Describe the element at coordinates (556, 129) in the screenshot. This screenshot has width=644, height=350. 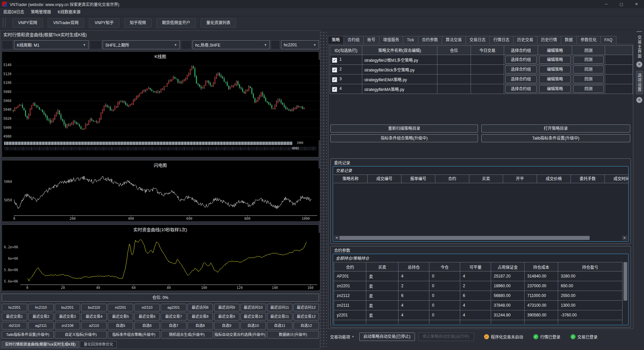
I see `open-strategy-dir-button: 打开策略目录` at that location.